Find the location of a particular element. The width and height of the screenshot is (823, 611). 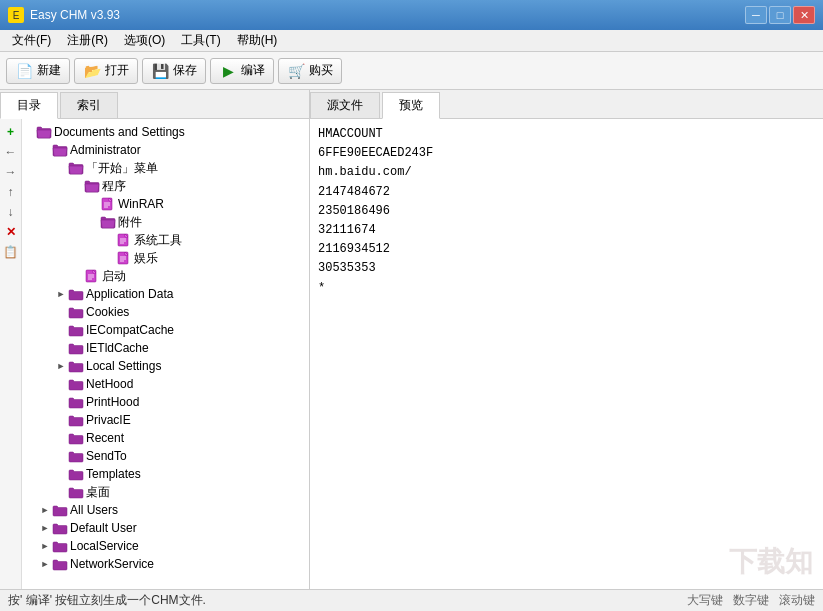

status-indicators: 大写键 数字键 滚动键 is located at coordinates (751, 600).